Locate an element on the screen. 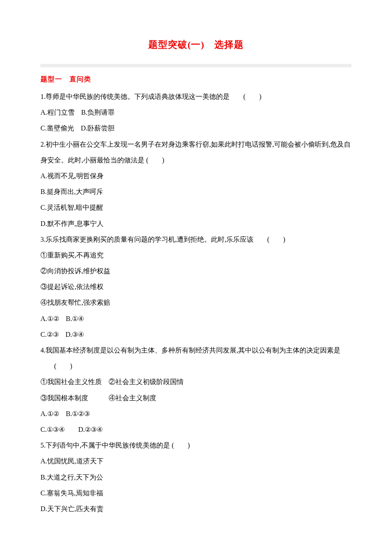  q5-option-a: A.忧国忧民,道济天下 is located at coordinates (196, 461).